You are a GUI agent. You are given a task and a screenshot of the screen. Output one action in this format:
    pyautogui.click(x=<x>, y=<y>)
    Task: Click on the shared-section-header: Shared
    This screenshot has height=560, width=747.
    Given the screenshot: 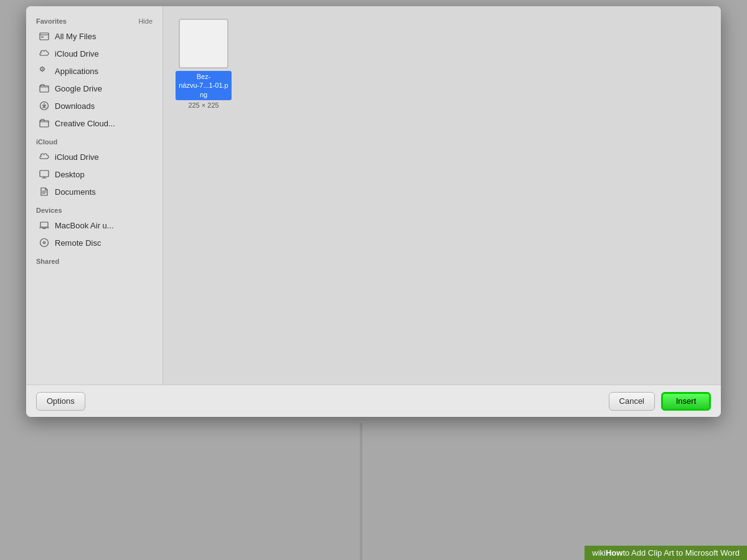 What is the action you would take?
    pyautogui.click(x=95, y=259)
    